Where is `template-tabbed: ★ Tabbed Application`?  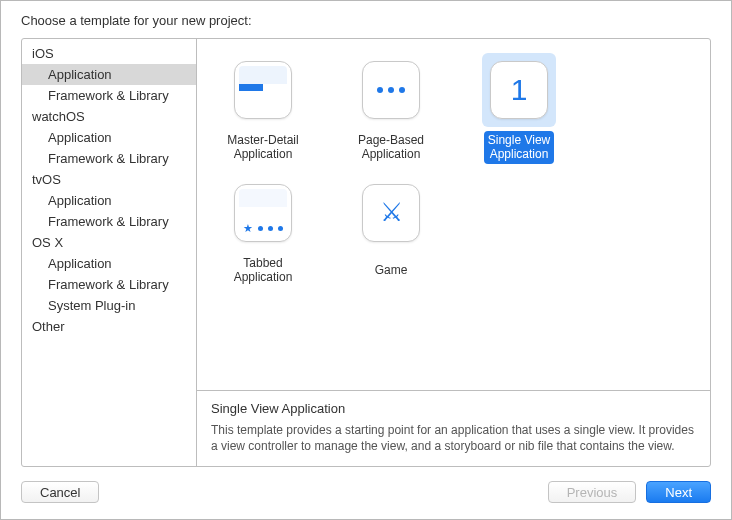 template-tabbed: ★ Tabbed Application is located at coordinates (263, 232).